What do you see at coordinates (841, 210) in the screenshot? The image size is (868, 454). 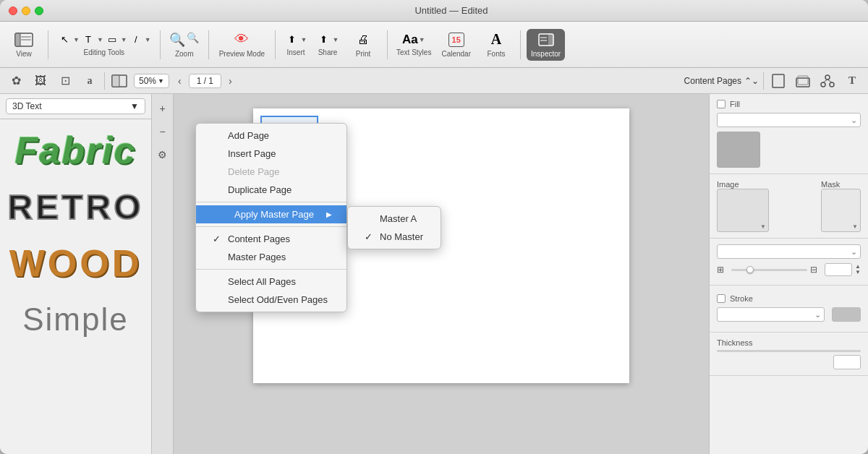 I see `mask-box` at bounding box center [841, 210].